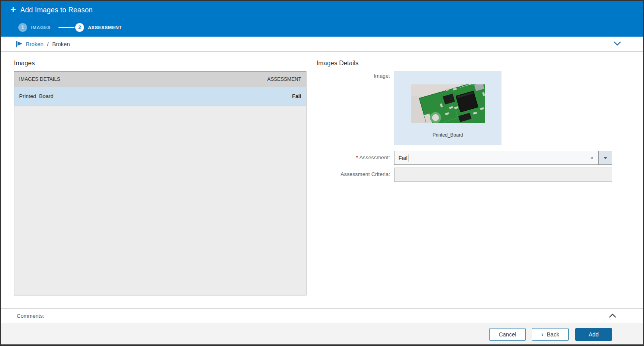 This screenshot has height=346, width=644. What do you see at coordinates (41, 27) in the screenshot?
I see `step-images-label: IMAGES` at bounding box center [41, 27].